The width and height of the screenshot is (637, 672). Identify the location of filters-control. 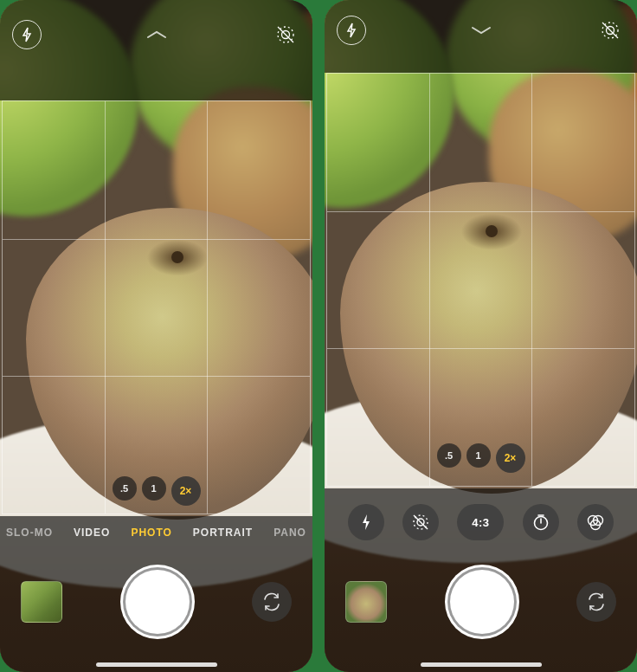
(595, 522).